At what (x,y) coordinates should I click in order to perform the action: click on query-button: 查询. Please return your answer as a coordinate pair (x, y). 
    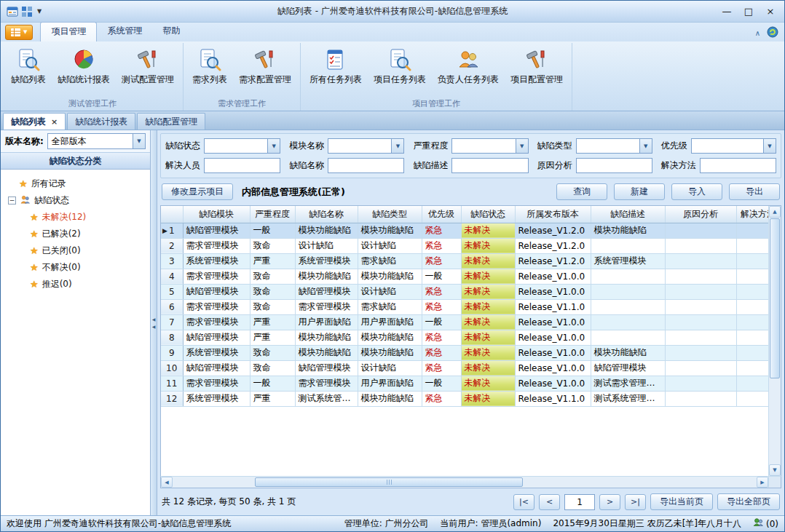
    Looking at the image, I should click on (582, 192).